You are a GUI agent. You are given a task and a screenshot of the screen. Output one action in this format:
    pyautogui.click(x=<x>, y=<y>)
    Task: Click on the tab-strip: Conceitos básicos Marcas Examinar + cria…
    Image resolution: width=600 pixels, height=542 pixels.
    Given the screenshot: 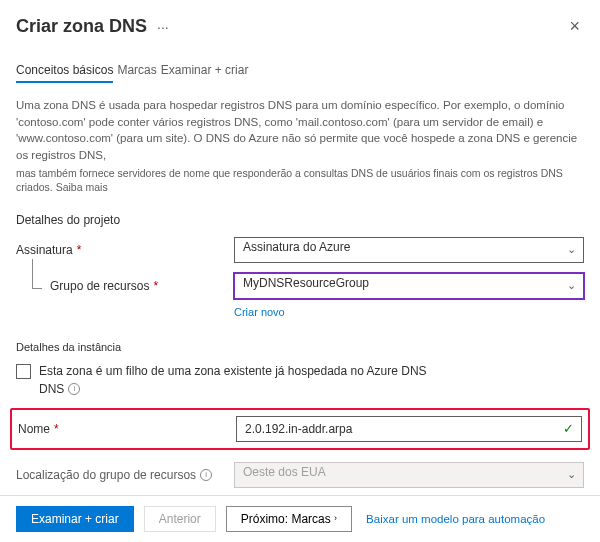 What is the action you would take?
    pyautogui.click(x=300, y=64)
    